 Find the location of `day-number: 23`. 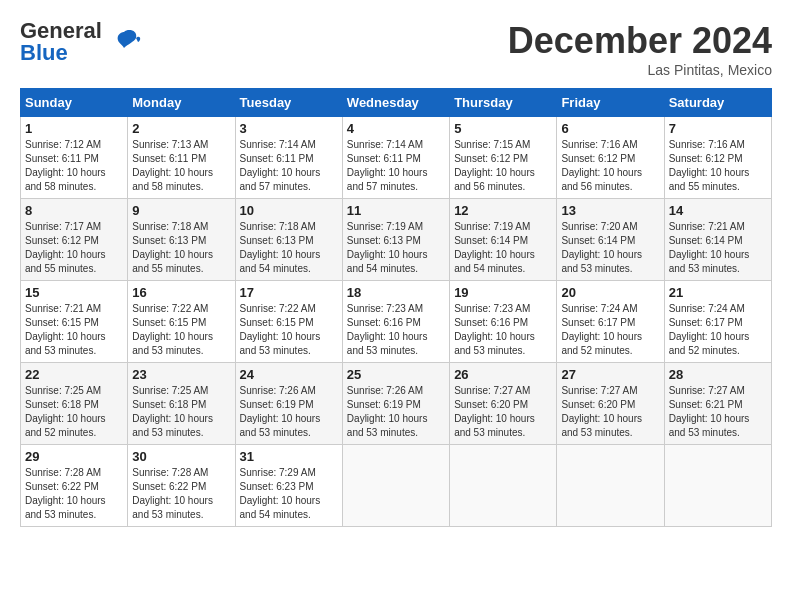

day-number: 23 is located at coordinates (181, 374).